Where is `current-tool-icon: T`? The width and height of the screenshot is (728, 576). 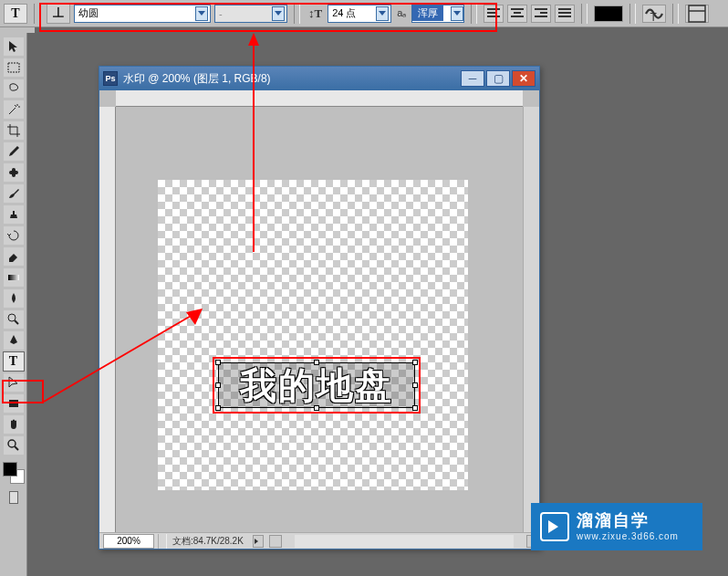
current-tool-icon: T is located at coordinates (16, 14).